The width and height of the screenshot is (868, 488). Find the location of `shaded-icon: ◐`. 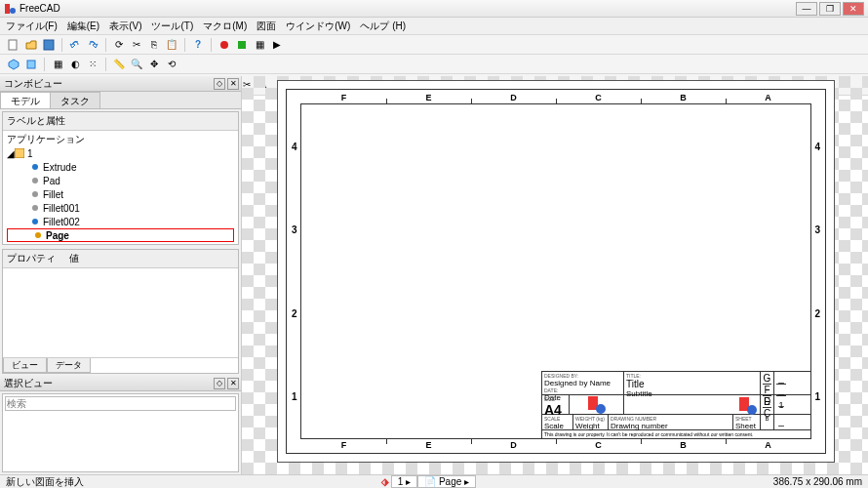

shaded-icon: ◐ is located at coordinates (75, 64).